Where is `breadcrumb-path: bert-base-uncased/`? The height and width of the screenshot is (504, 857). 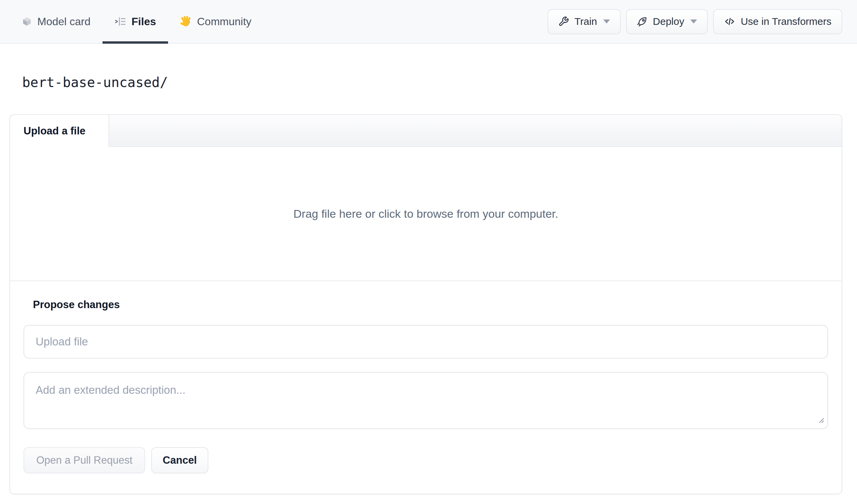
breadcrumb-path: bert-base-uncased/ is located at coordinates (95, 82).